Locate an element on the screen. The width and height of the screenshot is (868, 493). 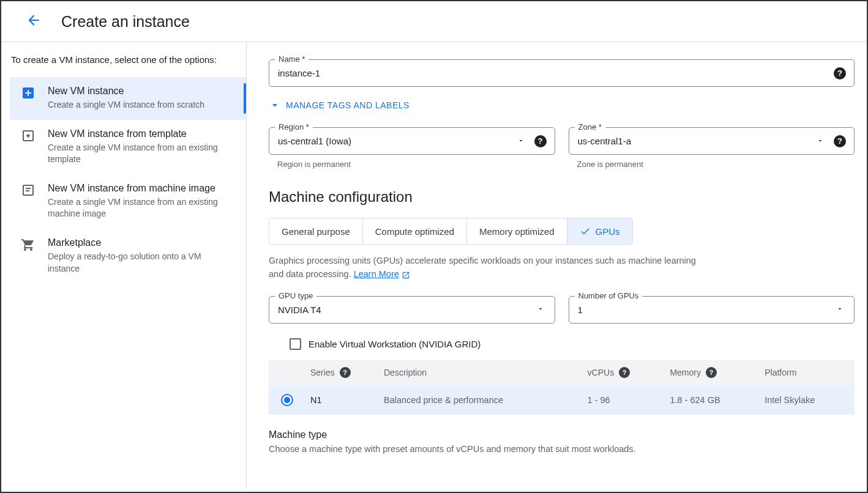
vws-label: Enable Virtual Workstation (NVIDIA GRID) is located at coordinates (394, 344).